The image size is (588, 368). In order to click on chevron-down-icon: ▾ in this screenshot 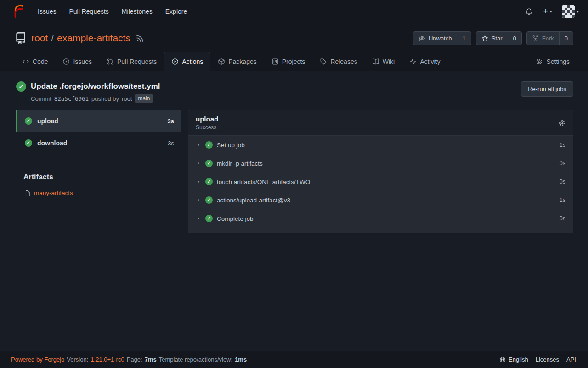, I will do `click(578, 12)`.